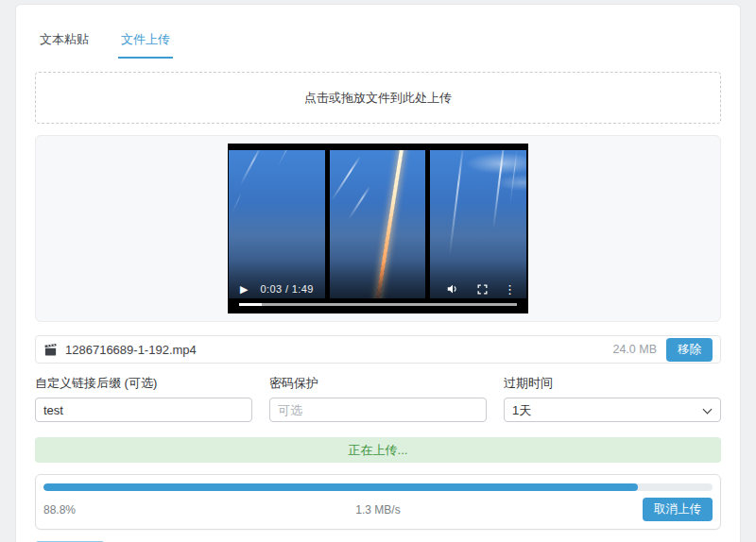 The image size is (756, 542). Describe the element at coordinates (378, 229) in the screenshot. I see `video-player: ▶ 0:03 / 1:49 ⋮` at that location.